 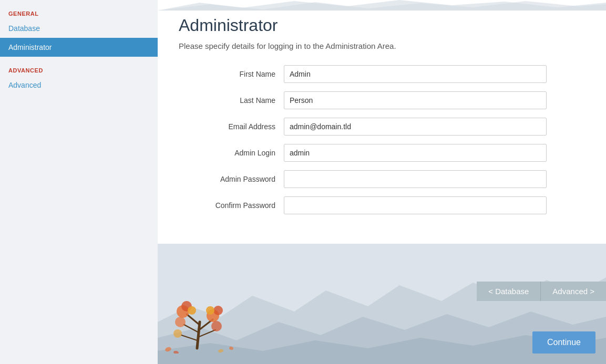 What do you see at coordinates (231, 153) in the screenshot?
I see `admin-login-label: Admin Login` at bounding box center [231, 153].